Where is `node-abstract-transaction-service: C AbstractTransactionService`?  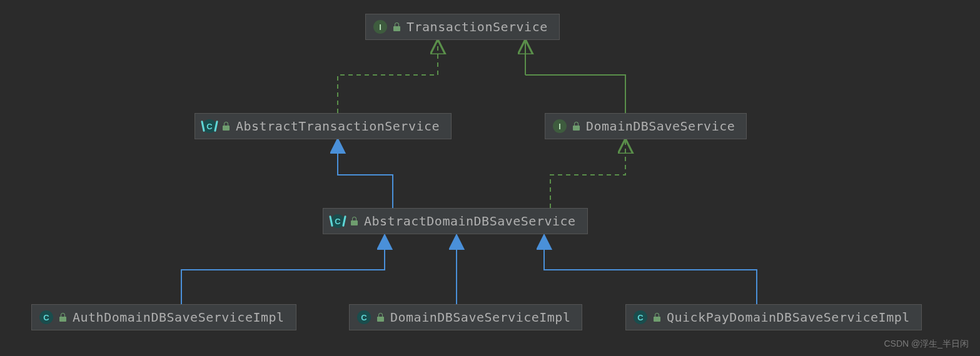
node-abstract-transaction-service: C AbstractTransactionService is located at coordinates (323, 126).